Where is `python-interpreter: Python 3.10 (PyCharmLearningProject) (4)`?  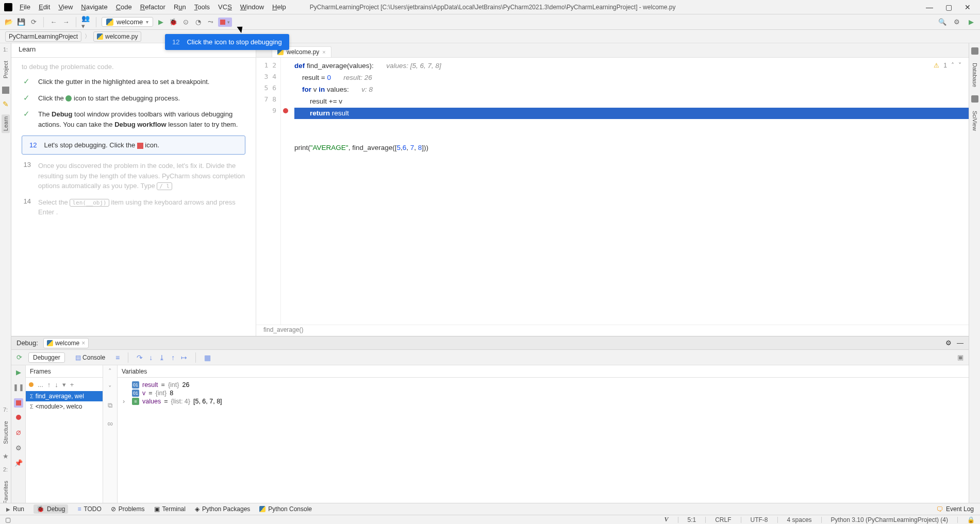
python-interpreter: Python 3.10 (PyCharmLearningProject) (4) is located at coordinates (890, 520).